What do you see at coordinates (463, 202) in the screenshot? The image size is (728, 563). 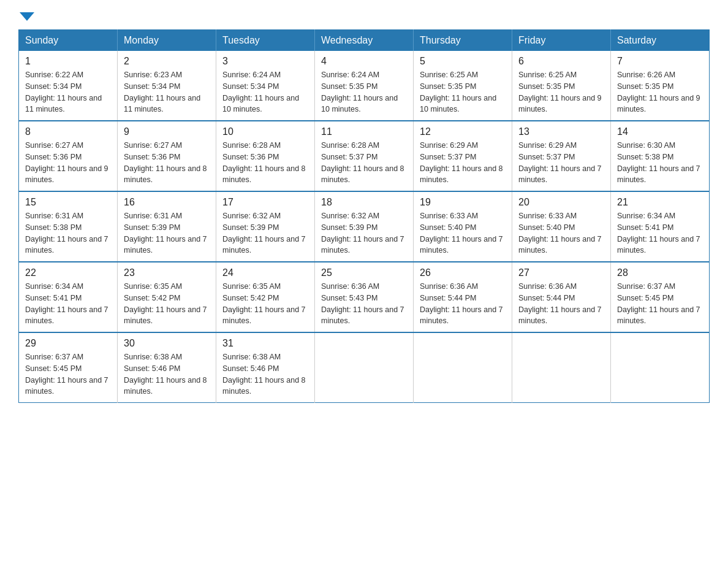 I see `day-number: 19` at bounding box center [463, 202].